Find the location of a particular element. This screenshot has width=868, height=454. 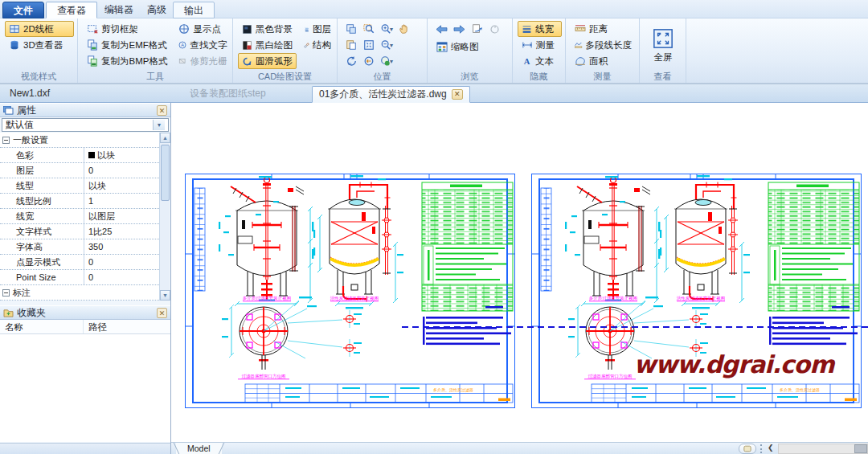

black-background-label: 黑色背景 is located at coordinates (274, 29).